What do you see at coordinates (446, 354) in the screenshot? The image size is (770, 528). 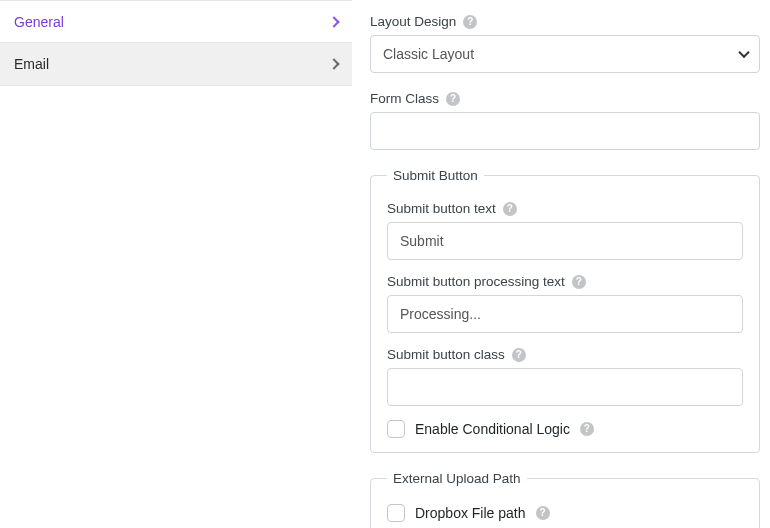 I see `label-text: Submit button class` at bounding box center [446, 354].